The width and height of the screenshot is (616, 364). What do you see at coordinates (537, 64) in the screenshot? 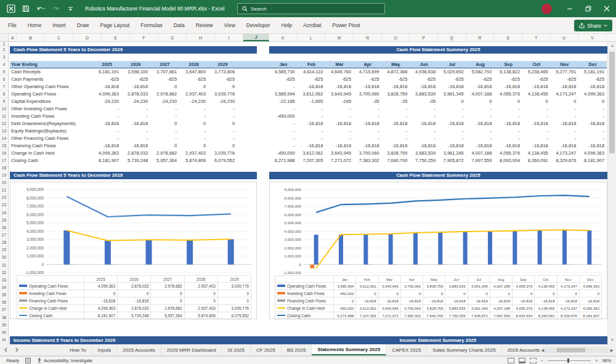
I see `month-column-header: Oct` at bounding box center [537, 64].